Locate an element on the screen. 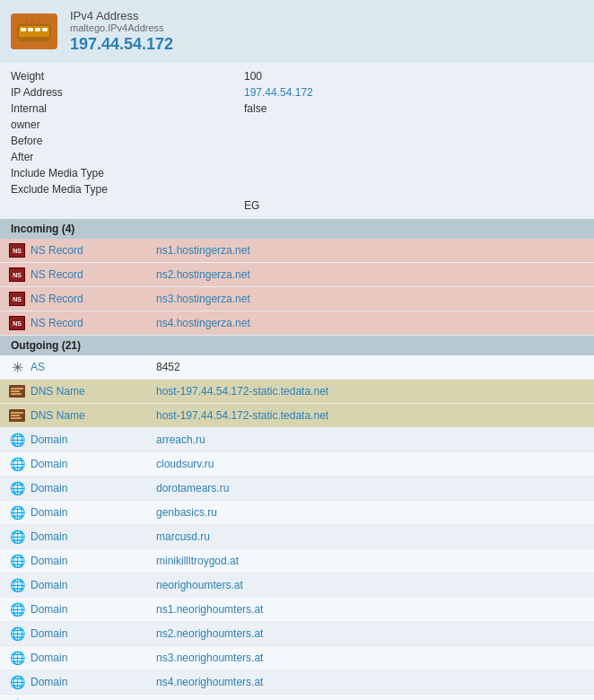  prop-value-internal: false is located at coordinates (414, 109).